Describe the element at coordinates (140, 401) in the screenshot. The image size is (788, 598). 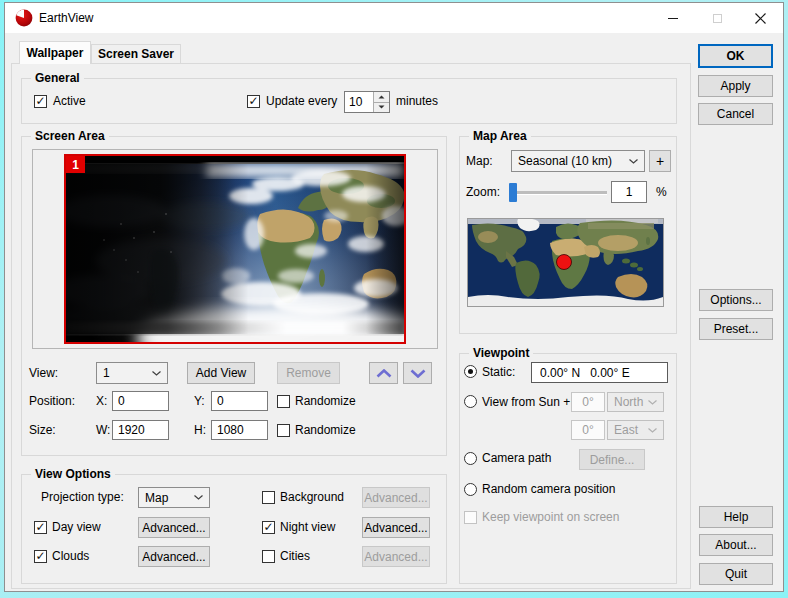
I see `x-input` at that location.